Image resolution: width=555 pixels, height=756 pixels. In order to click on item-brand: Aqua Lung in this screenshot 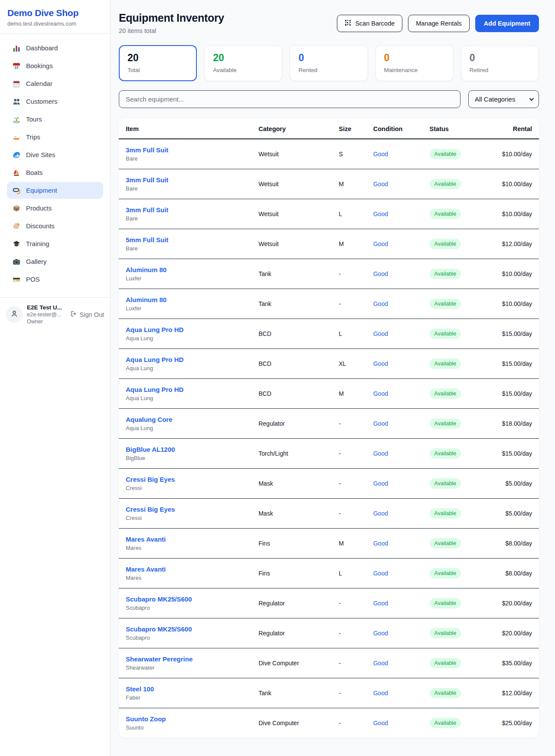, I will do `click(185, 428)`.